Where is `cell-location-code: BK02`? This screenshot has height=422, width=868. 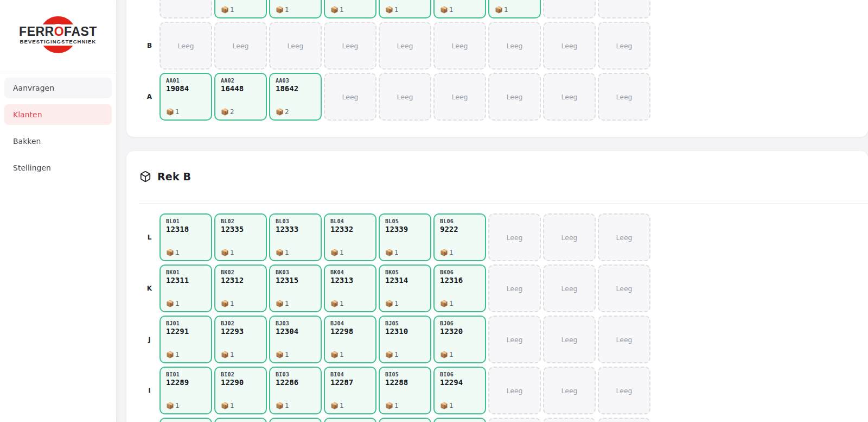 cell-location-code: BK02 is located at coordinates (241, 273).